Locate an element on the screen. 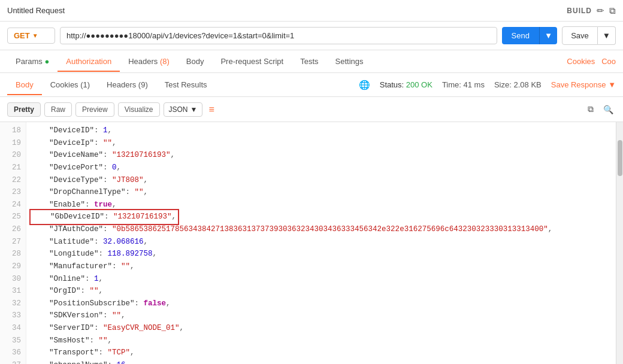  code-line: "SDKVersion": "", is located at coordinates (321, 316).